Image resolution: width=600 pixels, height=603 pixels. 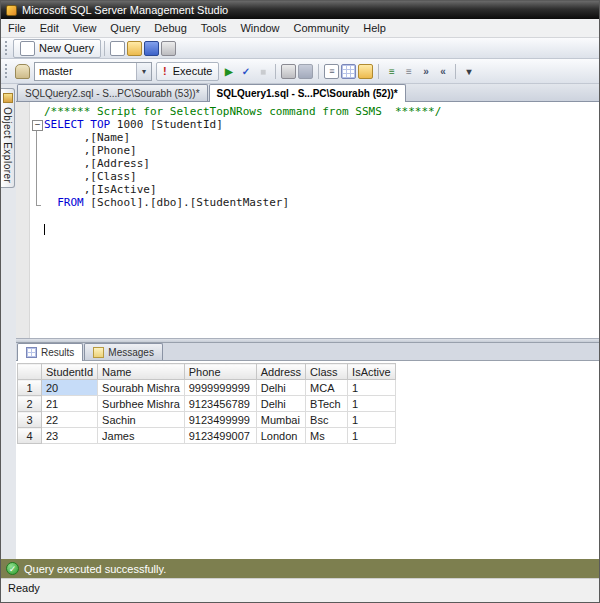 What do you see at coordinates (70, 372) in the screenshot?
I see `column-header-studentid: StudentId` at bounding box center [70, 372].